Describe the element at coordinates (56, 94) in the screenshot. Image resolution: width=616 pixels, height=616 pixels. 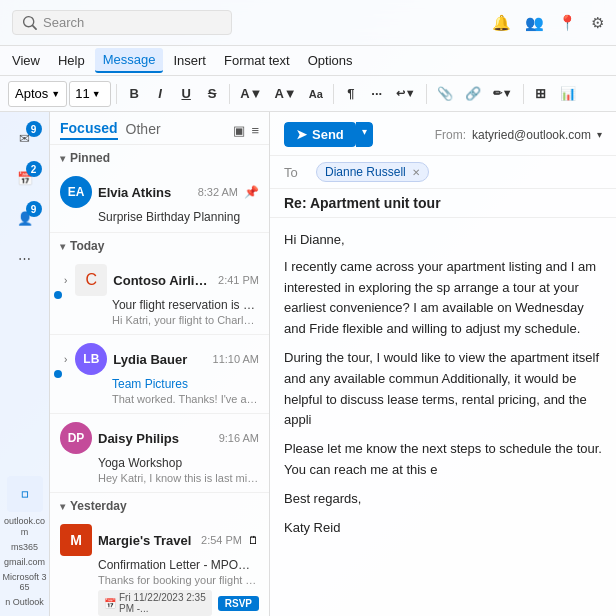
I see `font-chevron: ▼` at that location.